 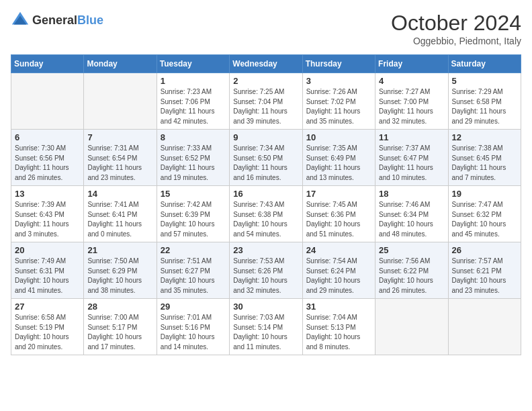 What do you see at coordinates (339, 193) in the screenshot?
I see `day-number: 17` at bounding box center [339, 193].